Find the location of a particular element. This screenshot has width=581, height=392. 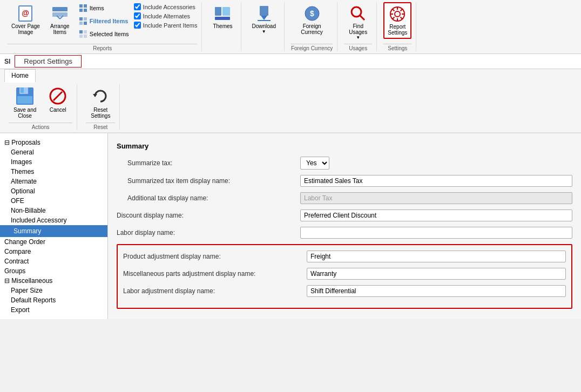

include-alternates-checkbox is located at coordinates (137, 16).